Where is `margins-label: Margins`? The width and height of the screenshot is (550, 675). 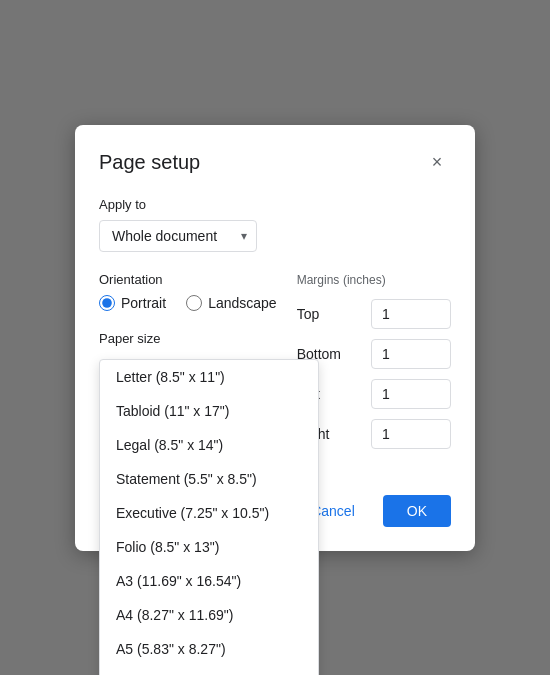 margins-label: Margins is located at coordinates (318, 280).